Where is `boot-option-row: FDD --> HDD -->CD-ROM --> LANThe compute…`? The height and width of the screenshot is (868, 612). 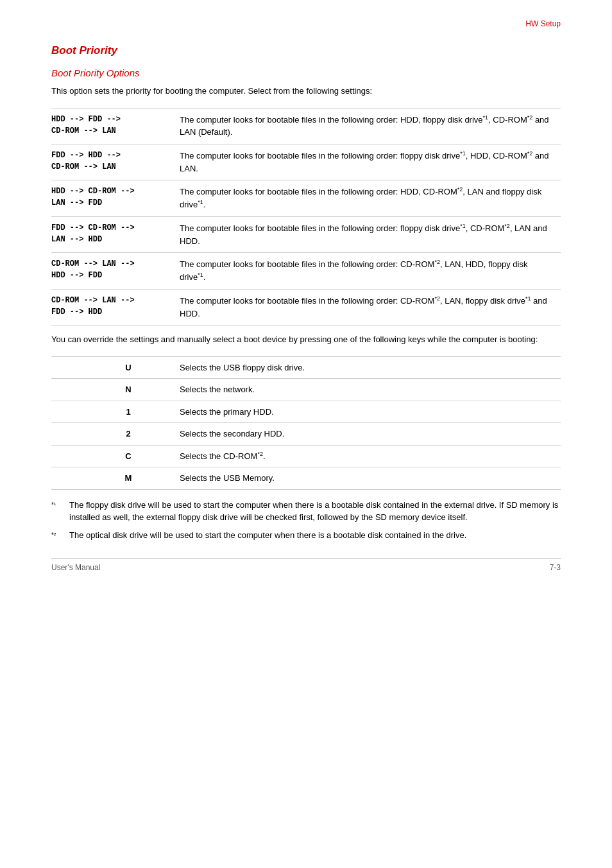 boot-option-row: FDD --> HDD -->CD-ROM --> LANThe compute… is located at coordinates (306, 162).